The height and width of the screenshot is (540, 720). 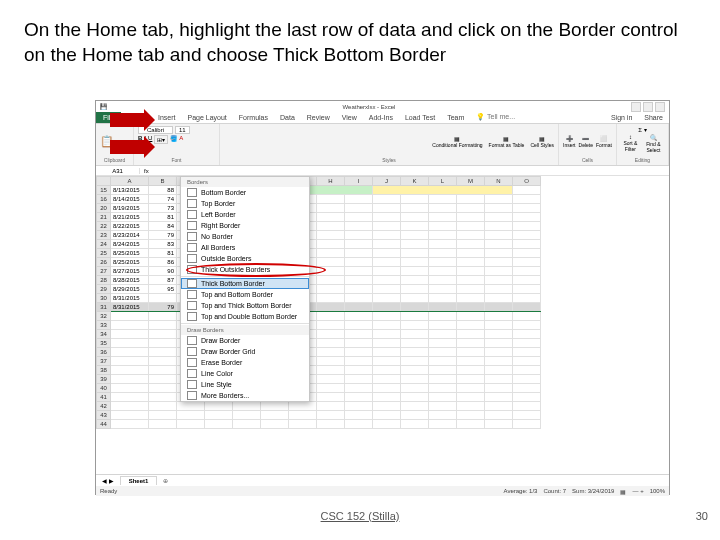 What do you see at coordinates (163, 262) in the screenshot?
I see `cell: 86` at bounding box center [163, 262].